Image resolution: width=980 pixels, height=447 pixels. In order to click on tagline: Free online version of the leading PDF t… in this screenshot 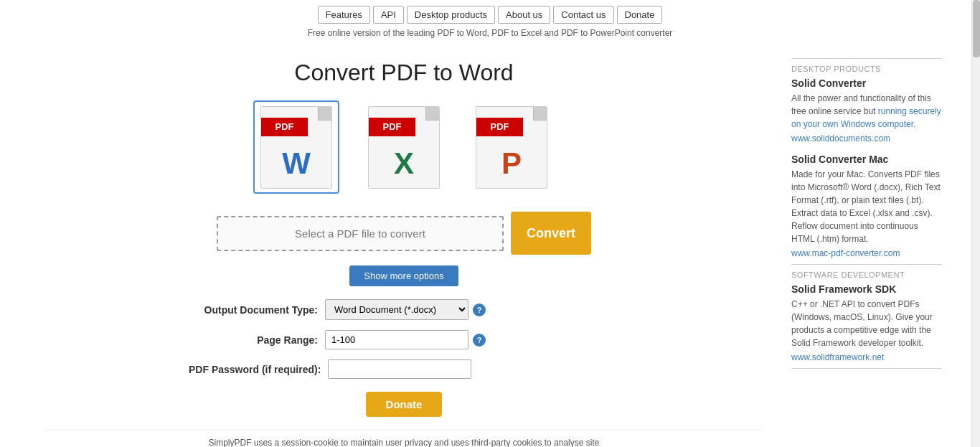, I will do `click(490, 36)`.